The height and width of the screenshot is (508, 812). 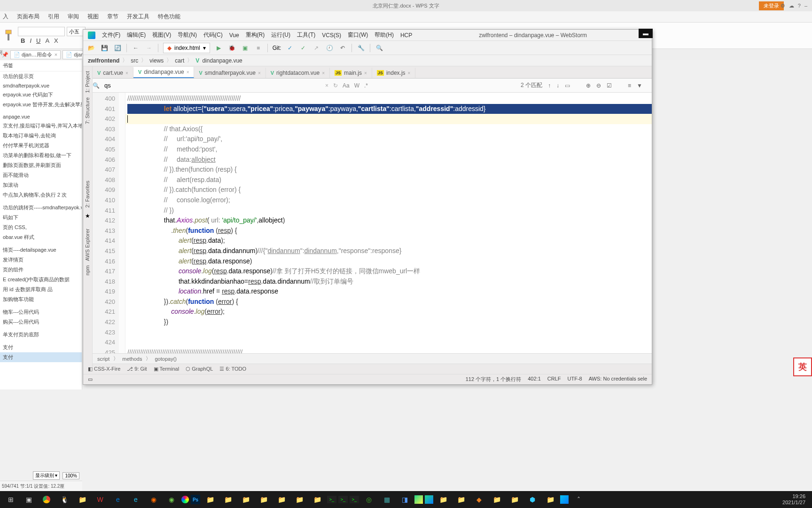 I want to click on font-family-select, so click(x=41, y=32).